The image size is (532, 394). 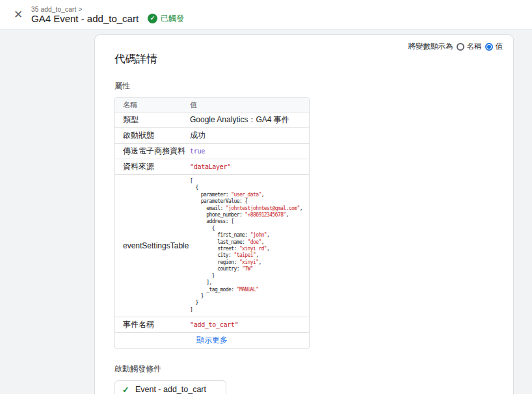 I want to click on radio-option-values: 值, so click(x=494, y=47).